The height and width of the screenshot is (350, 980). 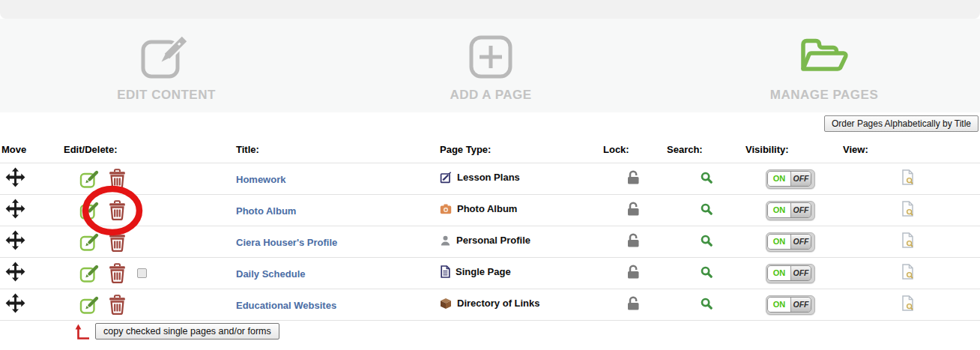 What do you see at coordinates (790, 152) in the screenshot?
I see `column-header-visibility: Visibility:` at bounding box center [790, 152].